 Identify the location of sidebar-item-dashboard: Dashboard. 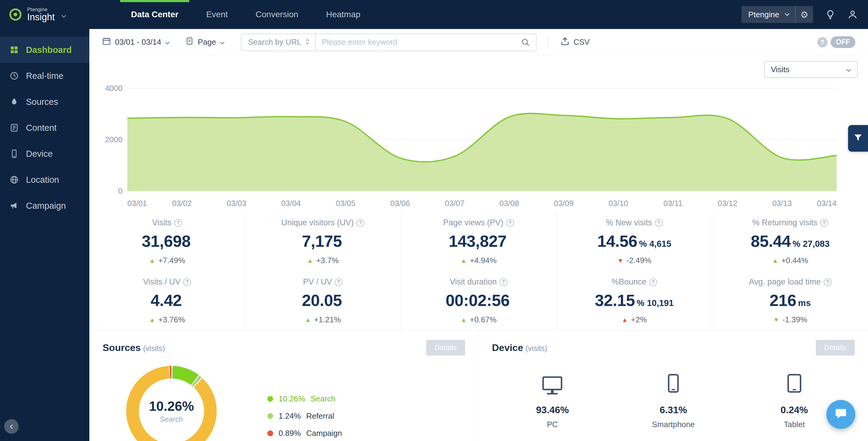
(44, 50).